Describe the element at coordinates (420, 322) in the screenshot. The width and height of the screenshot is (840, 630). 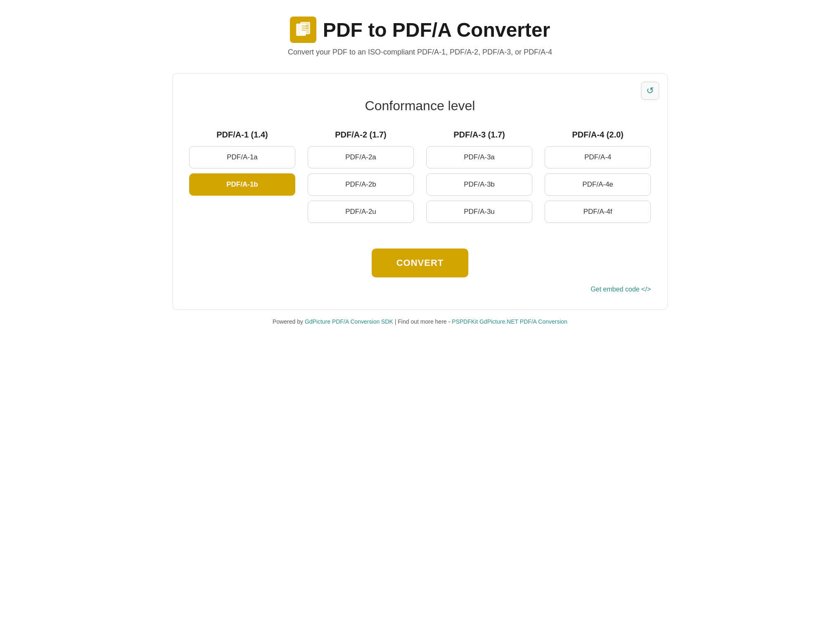
I see `footer: Powered by GdPicture PDF/A Conversion SD…` at that location.